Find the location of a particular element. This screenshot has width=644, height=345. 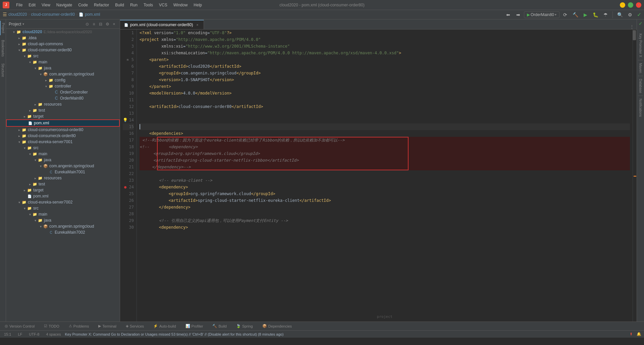

project-tab: Project is located at coordinates (3, 28).